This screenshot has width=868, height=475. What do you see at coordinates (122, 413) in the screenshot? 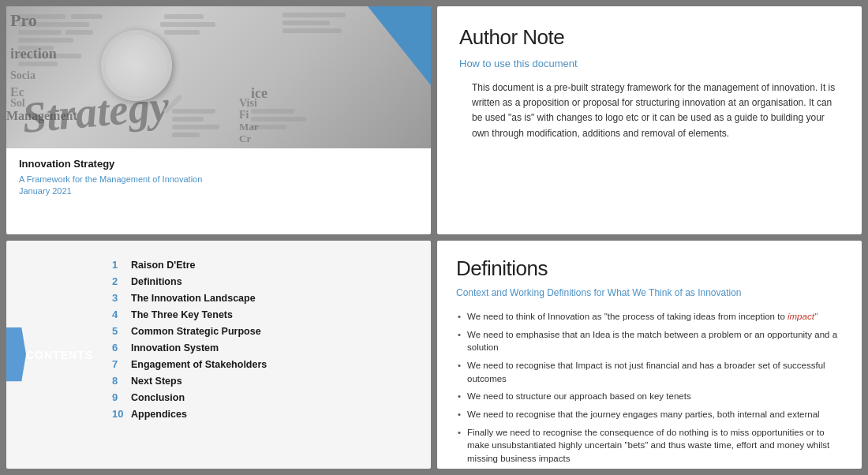
I see `contents-num: 10` at bounding box center [122, 413].